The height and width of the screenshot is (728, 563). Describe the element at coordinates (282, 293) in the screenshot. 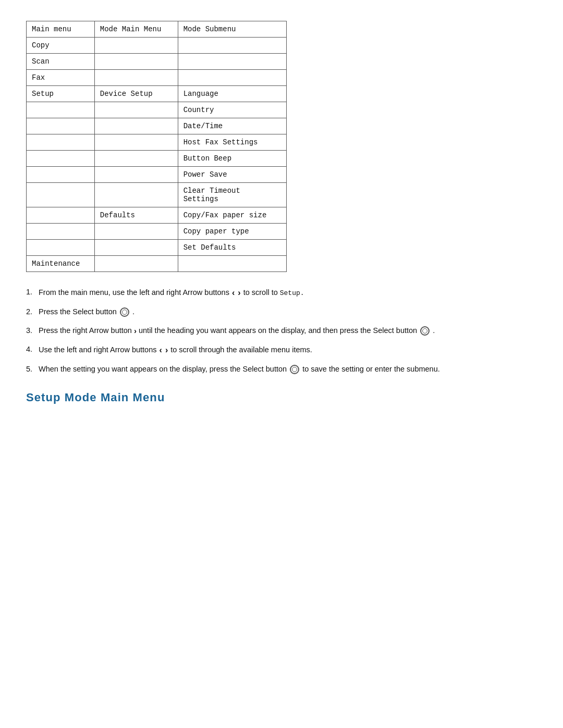

I see `instruction-item-1: 1. From the main menu, use the left and …` at that location.